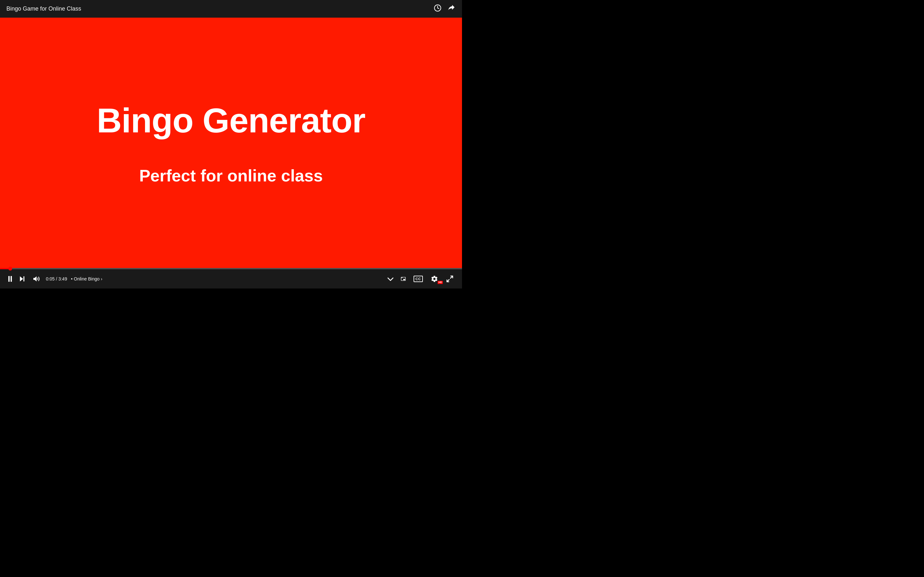 The image size is (924, 577). I want to click on hd-badge: HD, so click(440, 282).